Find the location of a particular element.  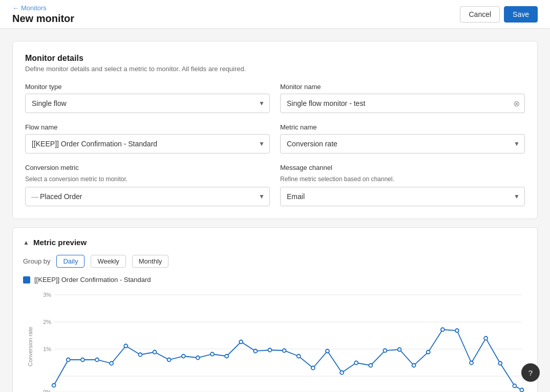

flow-name-select: [[KEEP]] Order Confirmation - Standard is located at coordinates (147, 144).